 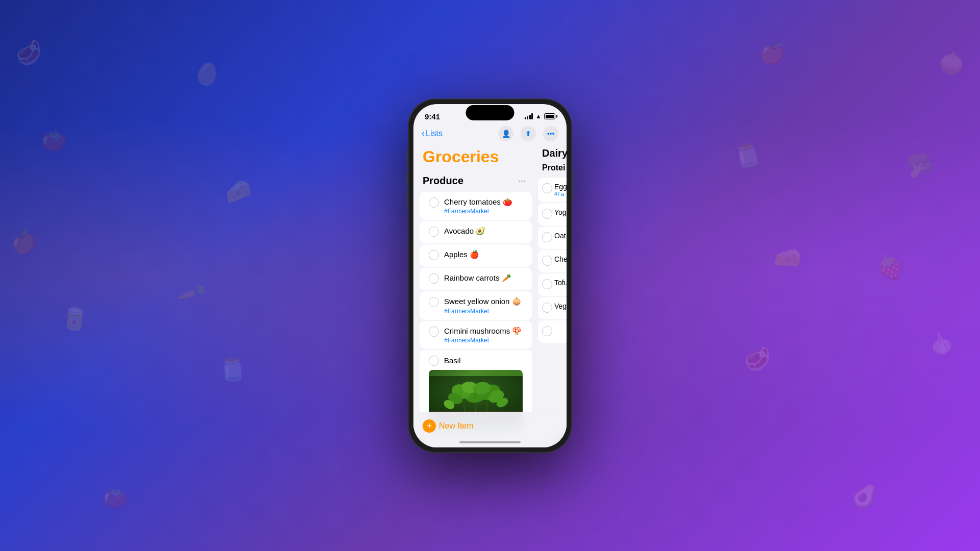 What do you see at coordinates (476, 306) in the screenshot?
I see `list-item: Sweet yellow onion 🧅 #FarmersMarket` at bounding box center [476, 306].